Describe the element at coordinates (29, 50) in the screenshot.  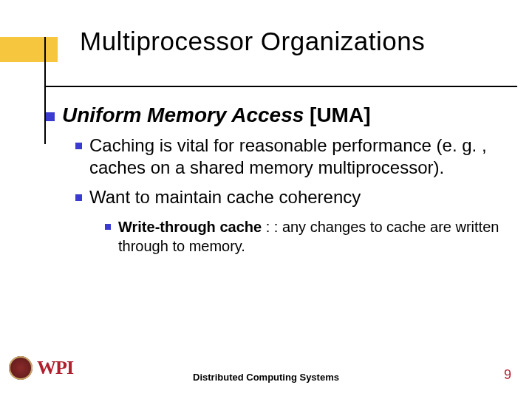
I see `accent-bar` at that location.